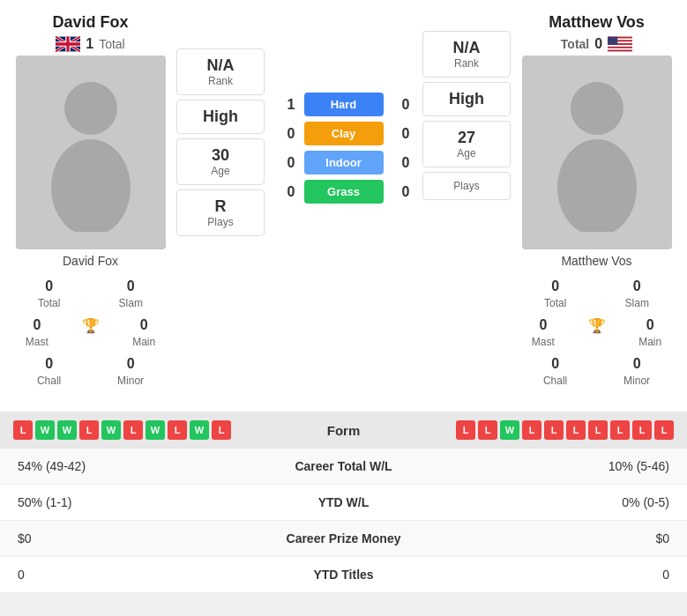 The height and width of the screenshot is (616, 687). I want to click on right-rank-box: N/A Rank, so click(467, 55).